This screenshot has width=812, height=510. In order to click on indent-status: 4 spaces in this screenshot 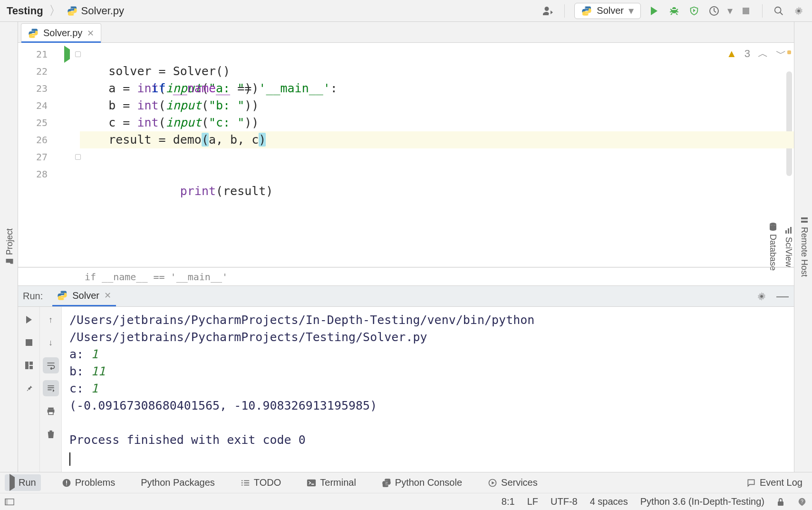, I will do `click(609, 501)`.